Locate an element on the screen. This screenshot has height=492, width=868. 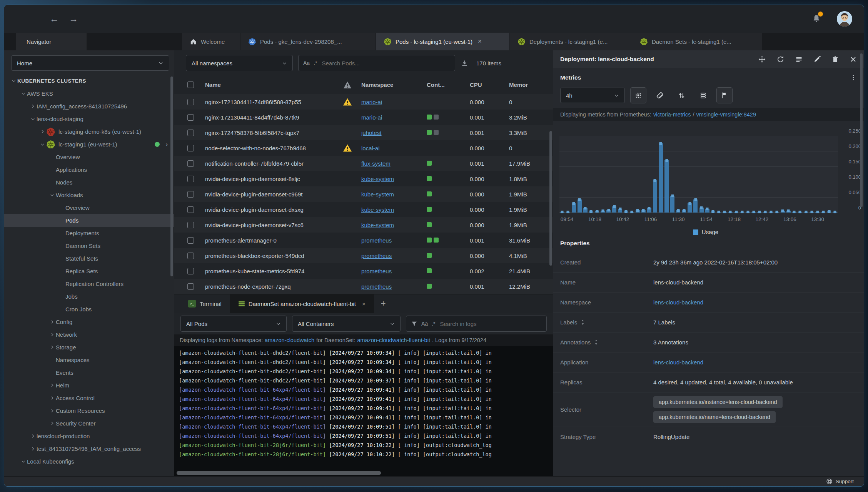
namespace-link: juhotest is located at coordinates (372, 133).